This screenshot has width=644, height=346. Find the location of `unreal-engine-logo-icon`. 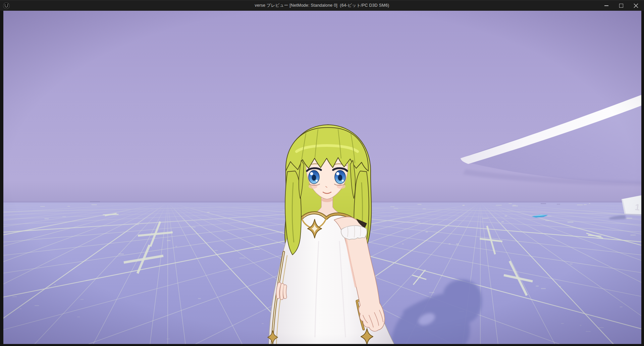

unreal-engine-logo-icon is located at coordinates (6, 6).